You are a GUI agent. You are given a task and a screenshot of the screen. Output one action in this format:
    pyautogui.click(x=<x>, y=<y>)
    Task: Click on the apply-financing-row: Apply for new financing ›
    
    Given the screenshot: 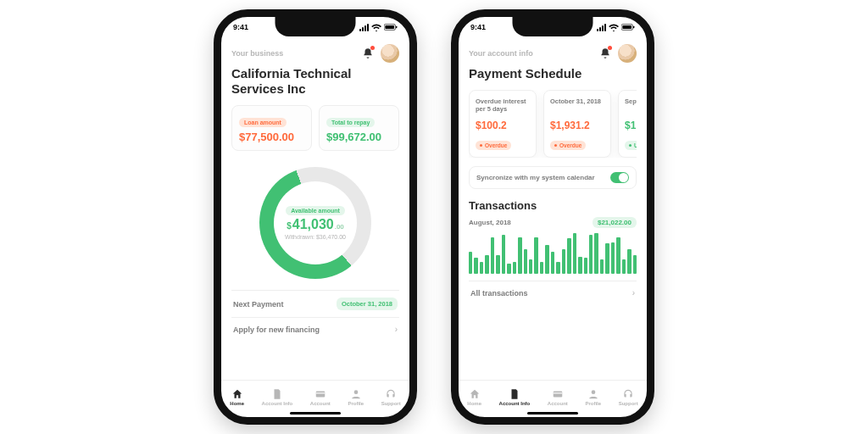 What is the action you would take?
    pyautogui.click(x=315, y=329)
    